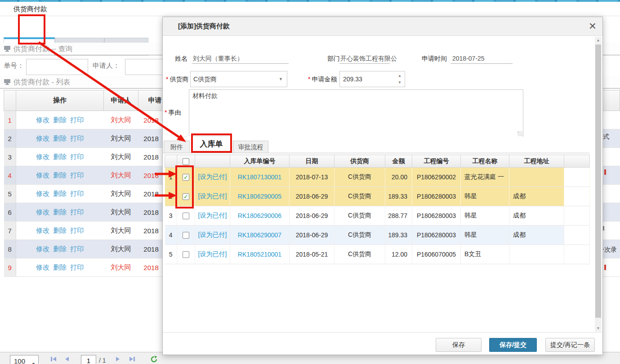  What do you see at coordinates (570, 345) in the screenshot?
I see `submit-and-new-button: 提交/再记一条` at bounding box center [570, 345].